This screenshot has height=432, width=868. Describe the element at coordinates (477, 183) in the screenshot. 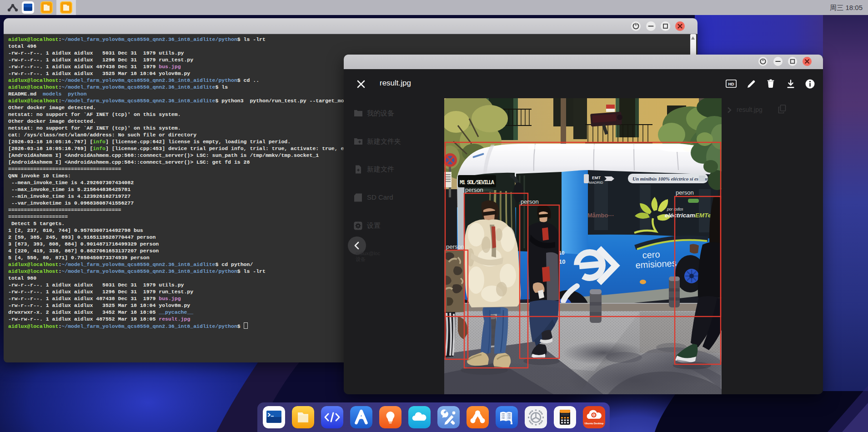

I see `svg-text: M1 SOL/SEVILLA` at that location.